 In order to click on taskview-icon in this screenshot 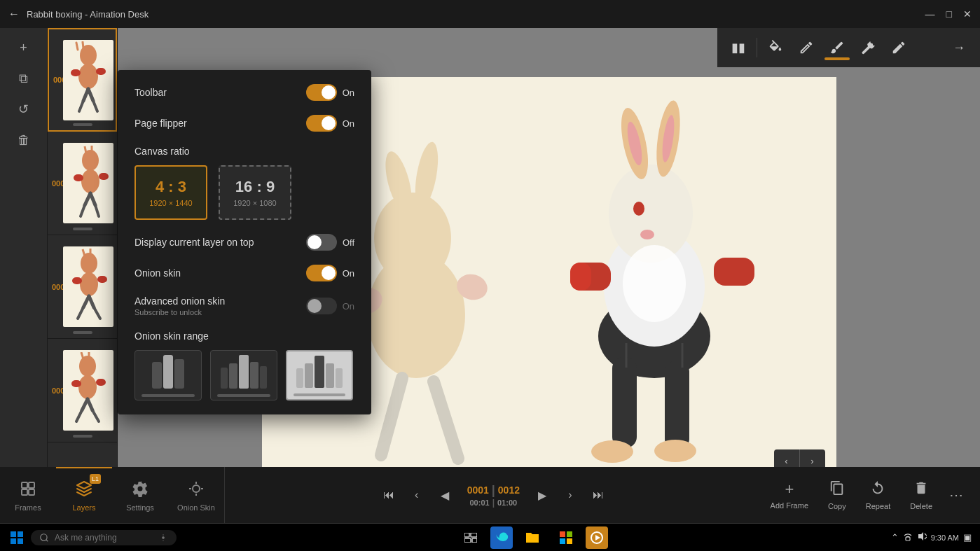, I will do `click(471, 538)`.